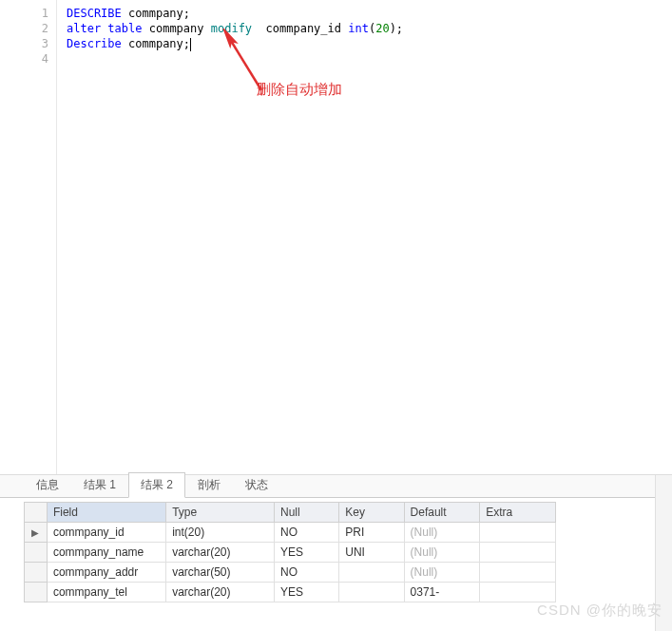  What do you see at coordinates (25, 29) in the screenshot?
I see `line-number: 2` at bounding box center [25, 29].